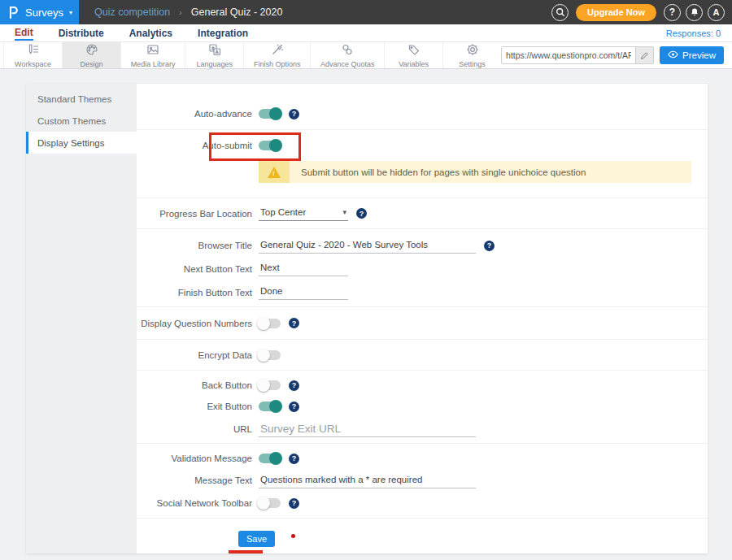 Image resolution: width=732 pixels, height=560 pixels. Describe the element at coordinates (673, 55) in the screenshot. I see `eye-icon` at that location.